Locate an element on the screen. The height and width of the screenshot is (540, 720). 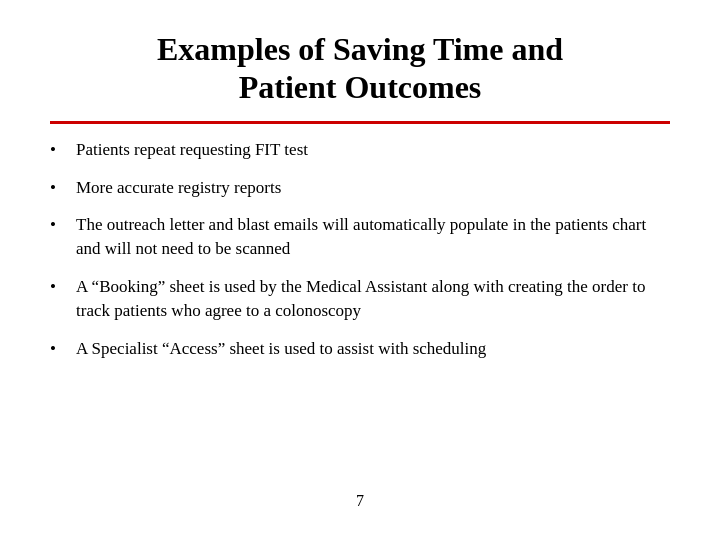
bullet-text-1: Patients repeat requesting FIT test is located at coordinates (373, 150).